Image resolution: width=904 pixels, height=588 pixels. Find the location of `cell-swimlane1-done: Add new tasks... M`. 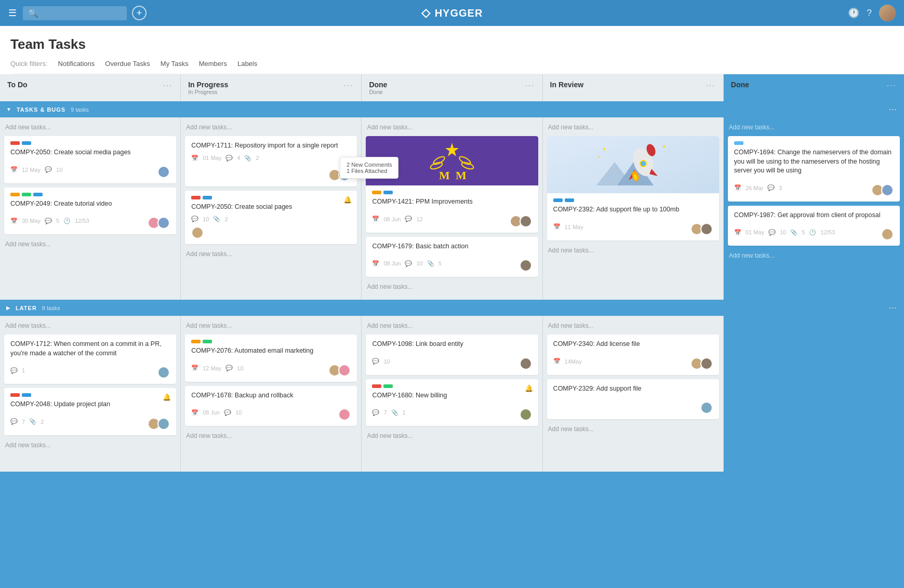

cell-swimlane1-done: Add new tasks... M is located at coordinates (452, 209).